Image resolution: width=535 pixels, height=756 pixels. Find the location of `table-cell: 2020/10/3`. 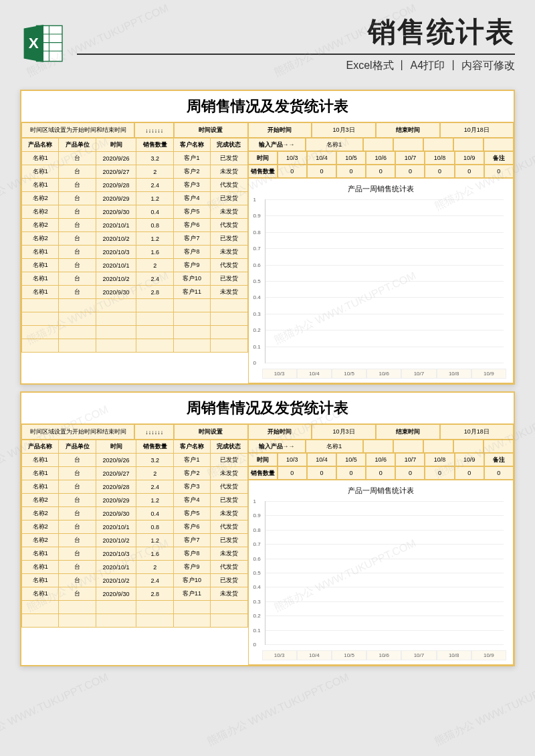

table-cell: 2020/10/3 is located at coordinates (116, 252).